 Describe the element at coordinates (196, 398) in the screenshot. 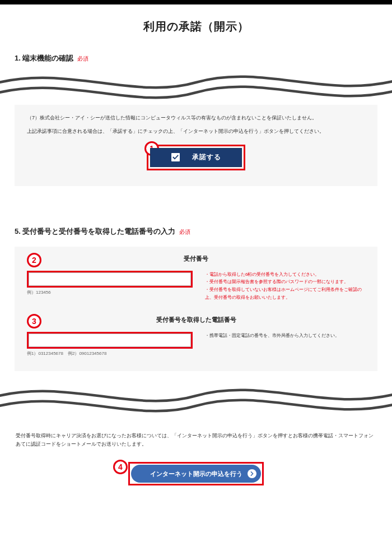

I see `wave-divider-bottom` at that location.